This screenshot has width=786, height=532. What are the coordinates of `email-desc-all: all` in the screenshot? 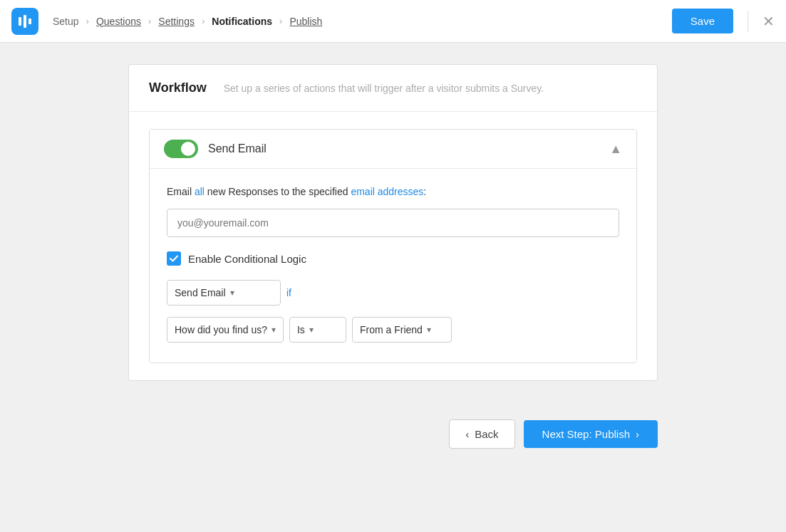 It's located at (200, 192).